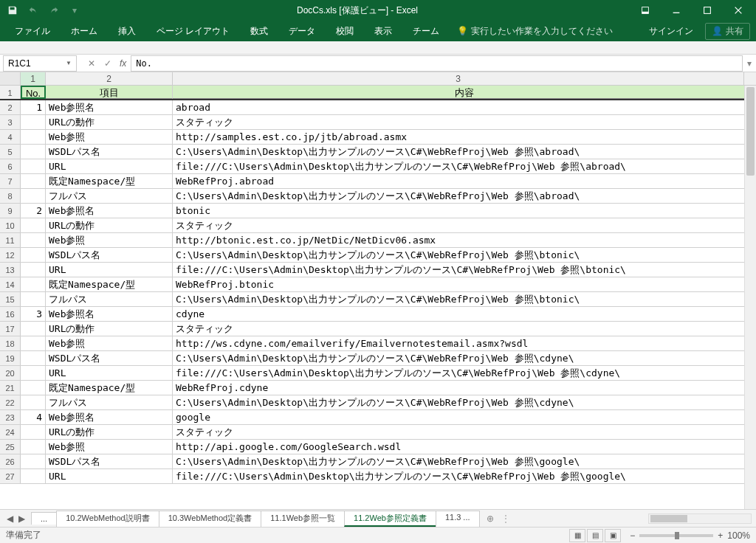  I want to click on tab-review: 校閲, so click(345, 31).